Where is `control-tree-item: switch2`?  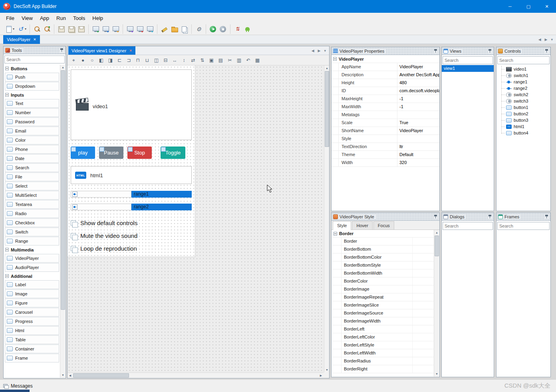
control-tree-item: switch2 is located at coordinates (523, 95).